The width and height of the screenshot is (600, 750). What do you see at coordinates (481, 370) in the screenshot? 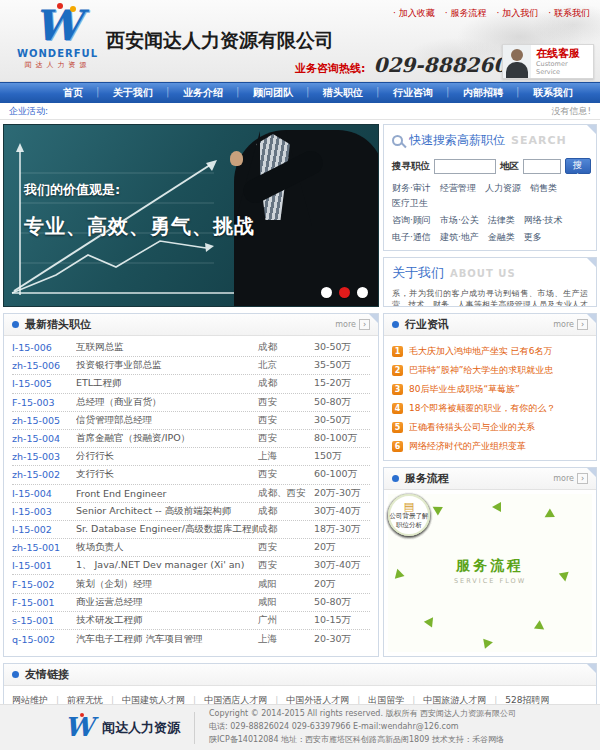
I see `news-link: 巴菲特“股神”给大学生的求职就业忠` at bounding box center [481, 370].